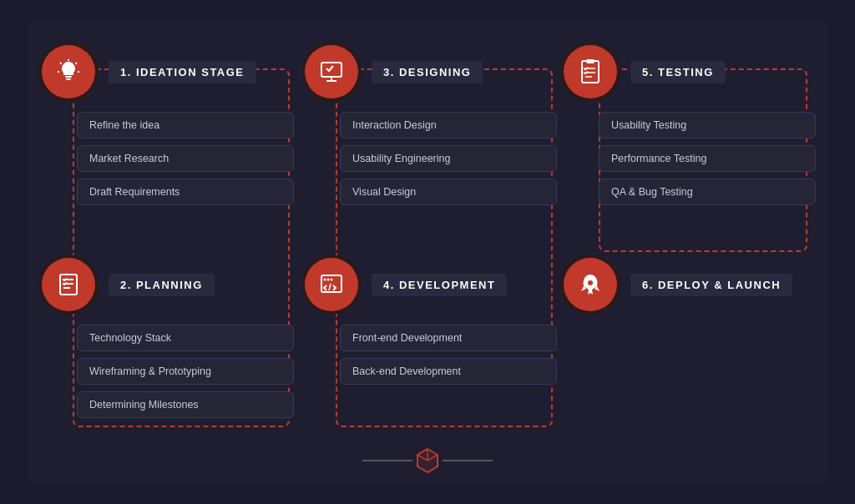 Image resolution: width=855 pixels, height=504 pixels. What do you see at coordinates (448, 338) in the screenshot?
I see `stage-4-item-0: Front-end Development` at bounding box center [448, 338].